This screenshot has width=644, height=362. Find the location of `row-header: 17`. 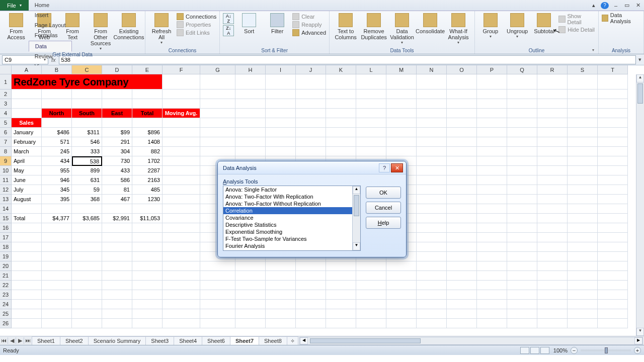

row-header: 17 is located at coordinates (6, 237).